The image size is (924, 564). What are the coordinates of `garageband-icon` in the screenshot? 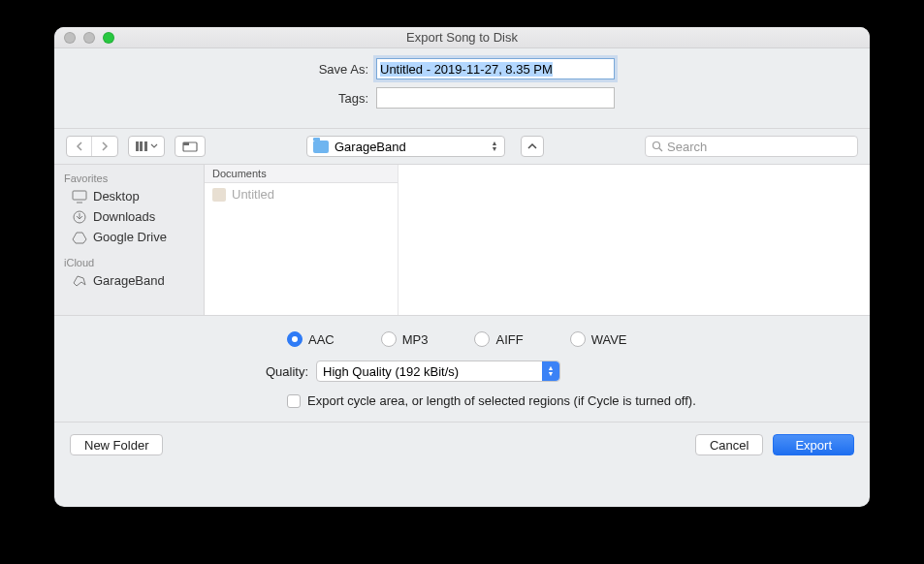 It's located at (80, 281).